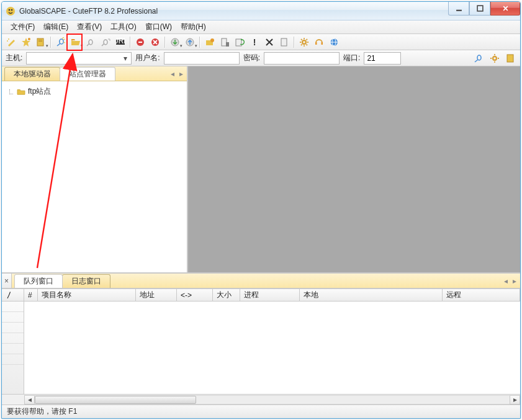 The width and height of the screenshot is (522, 420). I want to click on connect-icon, so click(61, 42).